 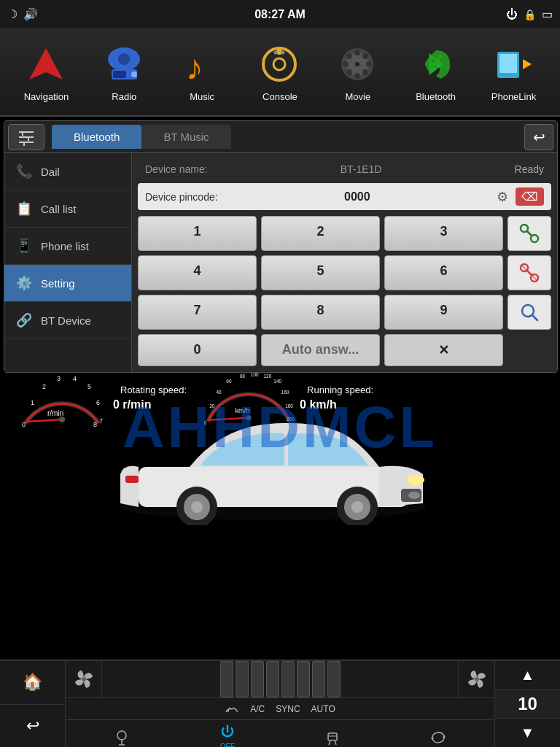 I want to click on tab-bluetooth: Bluetooth, so click(x=96, y=137).